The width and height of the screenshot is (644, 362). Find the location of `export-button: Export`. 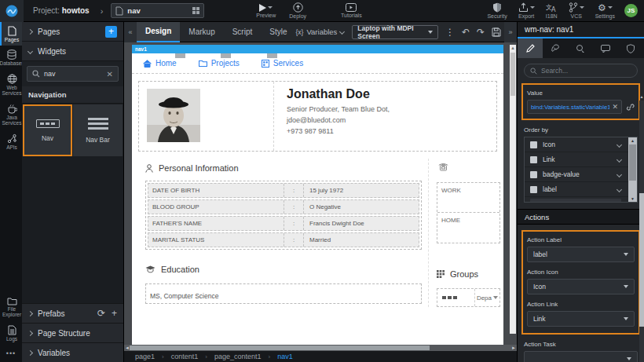

export-button: Export is located at coordinates (526, 11).